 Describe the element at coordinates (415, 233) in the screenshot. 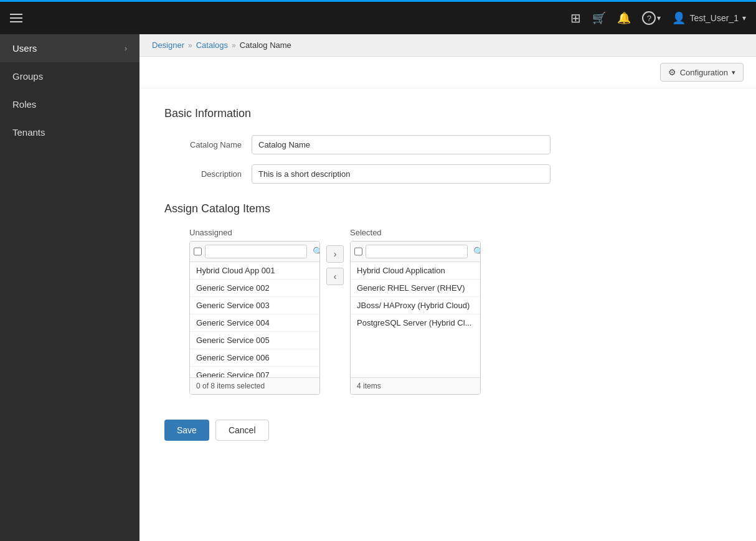

I see `selected-label: Selected` at that location.